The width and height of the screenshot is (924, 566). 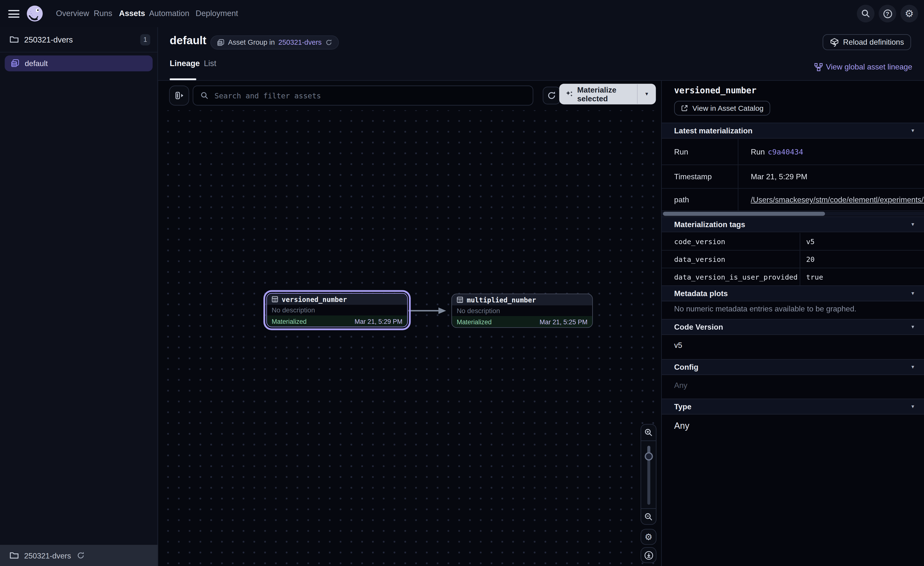 I want to click on graph-settings-button: ⚙, so click(x=649, y=537).